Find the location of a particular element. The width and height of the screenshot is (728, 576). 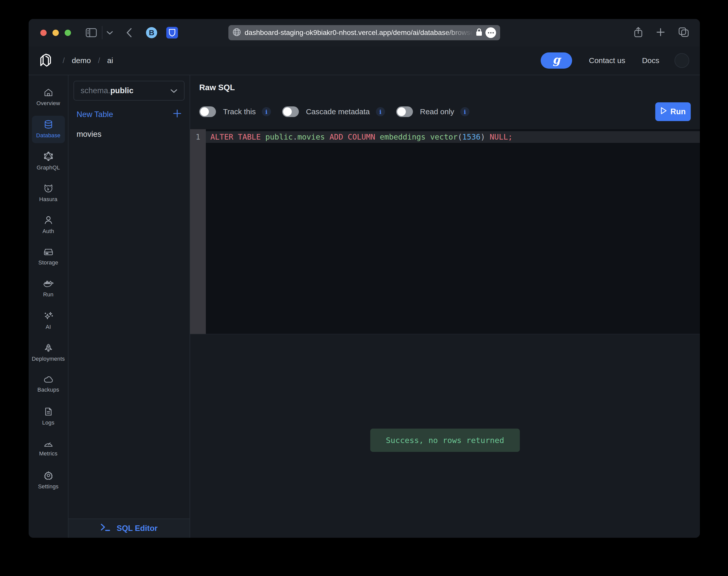

cloud-icon is located at coordinates (49, 380).